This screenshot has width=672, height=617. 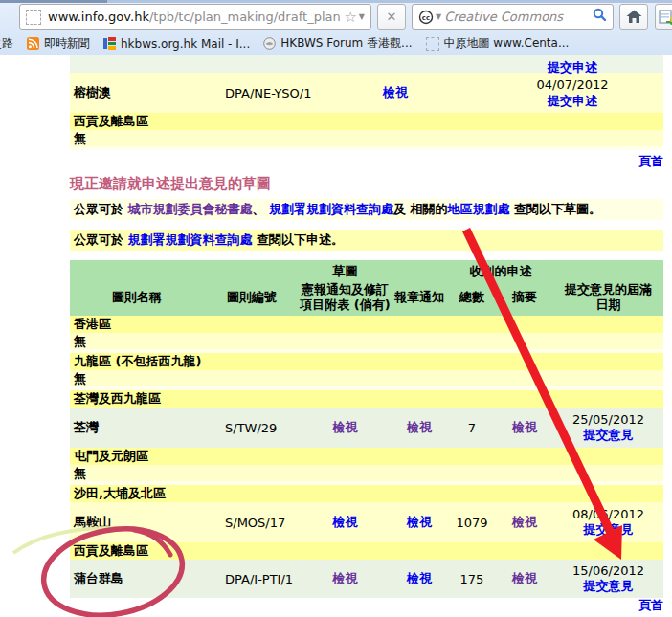 What do you see at coordinates (609, 515) in the screenshot?
I see `expiry-date: 08/06/2012` at bounding box center [609, 515].